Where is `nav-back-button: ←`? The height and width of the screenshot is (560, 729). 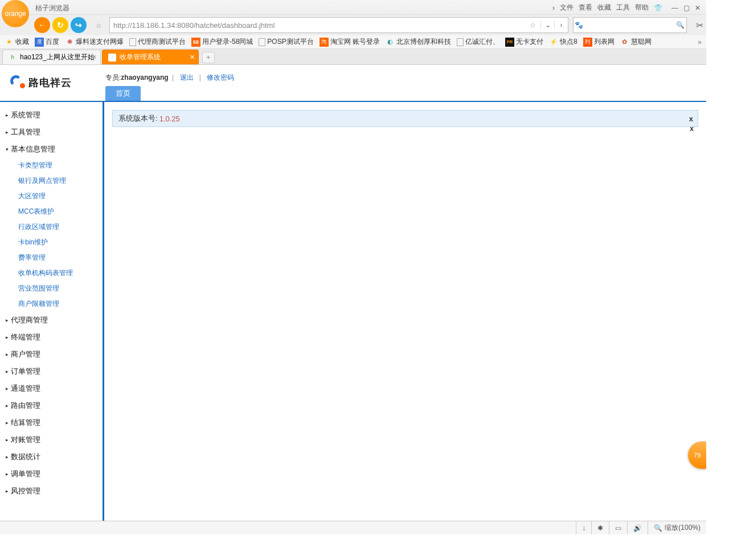 nav-back-button: ← is located at coordinates (42, 25).